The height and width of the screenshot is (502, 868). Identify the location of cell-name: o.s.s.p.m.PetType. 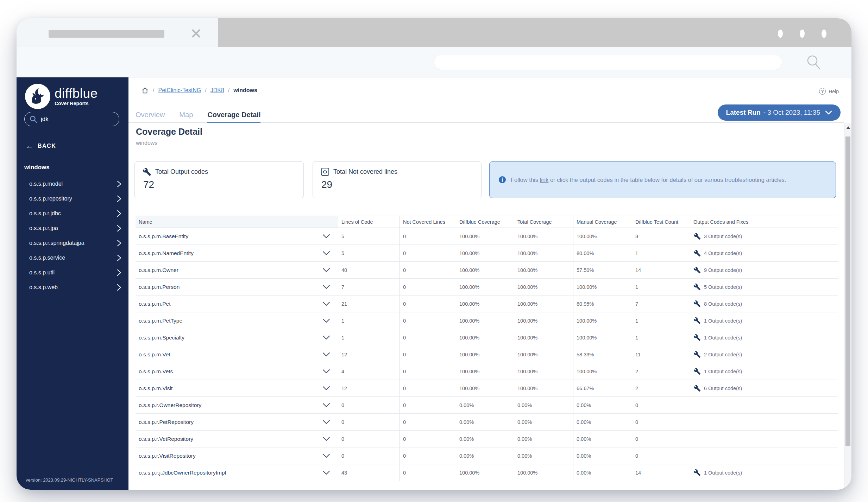
(237, 321).